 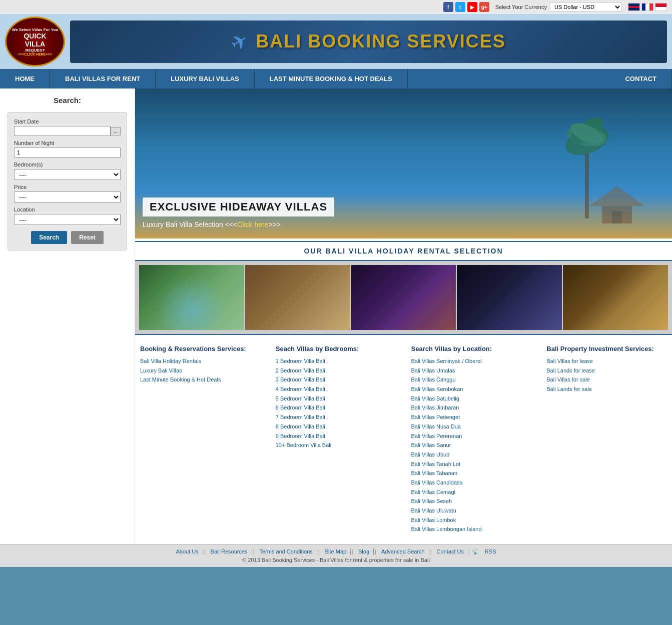 What do you see at coordinates (368, 42) in the screenshot?
I see `site-banner: ✈ BALI BOOKING SERVICES` at bounding box center [368, 42].